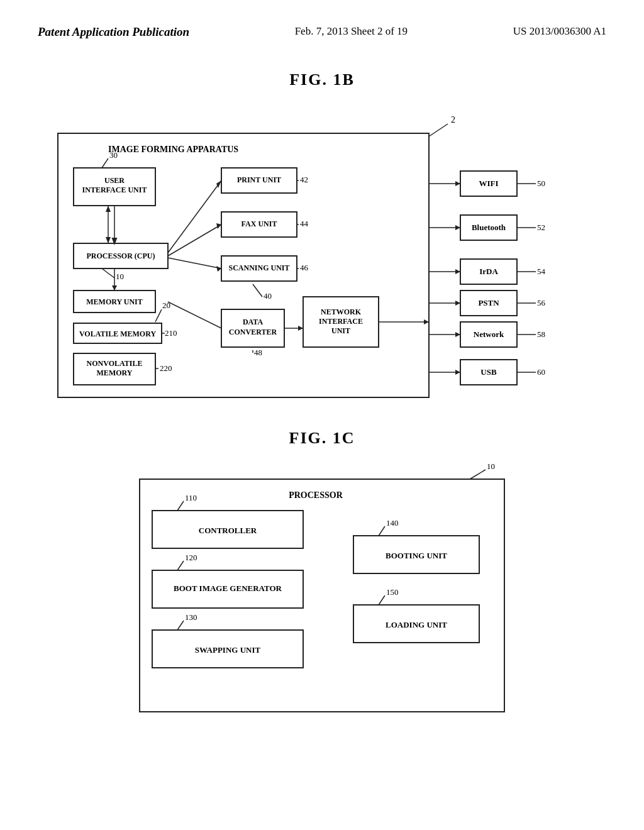 This screenshot has width=644, height=830. Describe the element at coordinates (114, 302) in the screenshot. I see `svg-text: MEMORY UNIT` at that location.